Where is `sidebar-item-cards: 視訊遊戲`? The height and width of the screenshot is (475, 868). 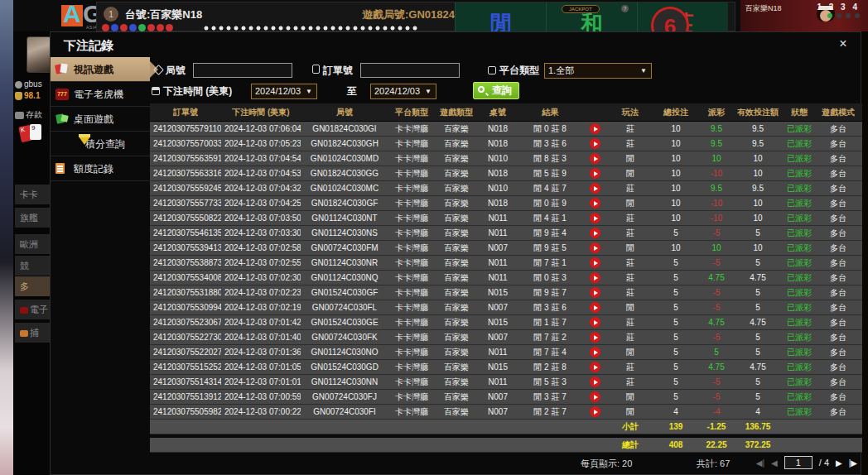 sidebar-item-cards: 視訊遊戲 is located at coordinates (100, 70).